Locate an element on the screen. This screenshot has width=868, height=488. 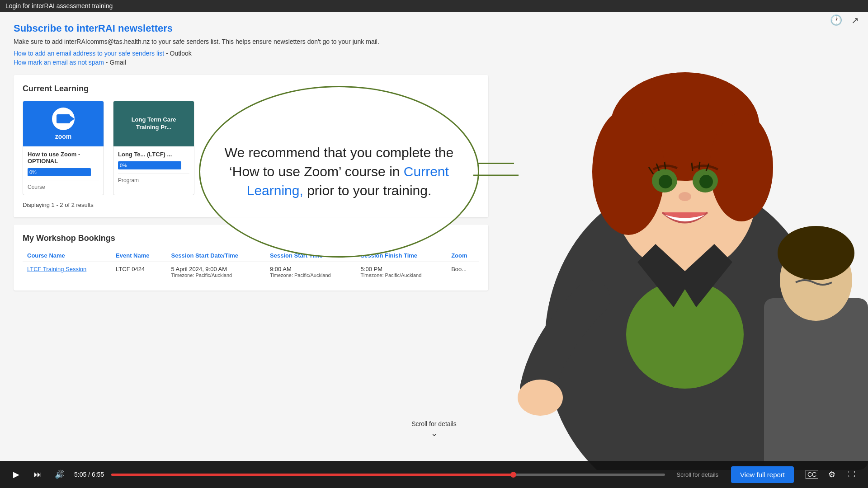
speech-bubble: We recommend that you complete the ‘How … is located at coordinates (339, 172).